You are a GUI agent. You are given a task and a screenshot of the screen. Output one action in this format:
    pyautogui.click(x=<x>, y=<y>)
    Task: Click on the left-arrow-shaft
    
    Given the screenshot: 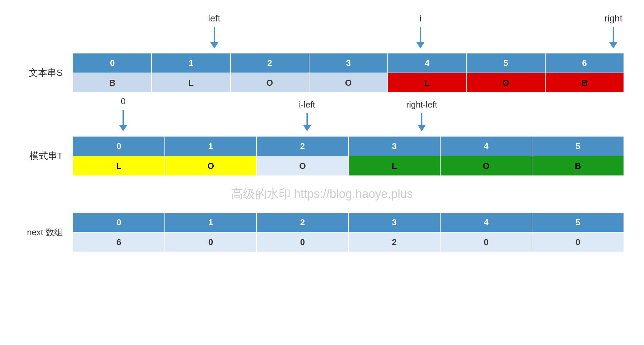 What is the action you would take?
    pyautogui.click(x=214, y=34)
    